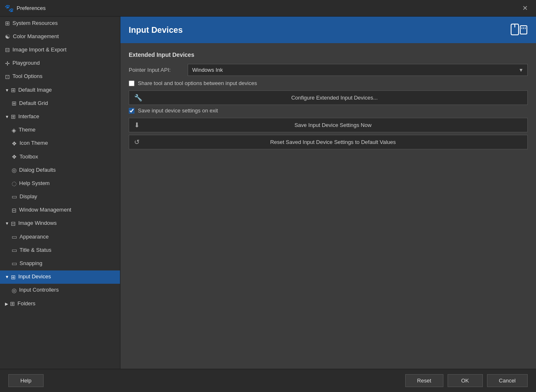  What do you see at coordinates (13, 117) in the screenshot?
I see `interface-icon: ⊞` at bounding box center [13, 117].